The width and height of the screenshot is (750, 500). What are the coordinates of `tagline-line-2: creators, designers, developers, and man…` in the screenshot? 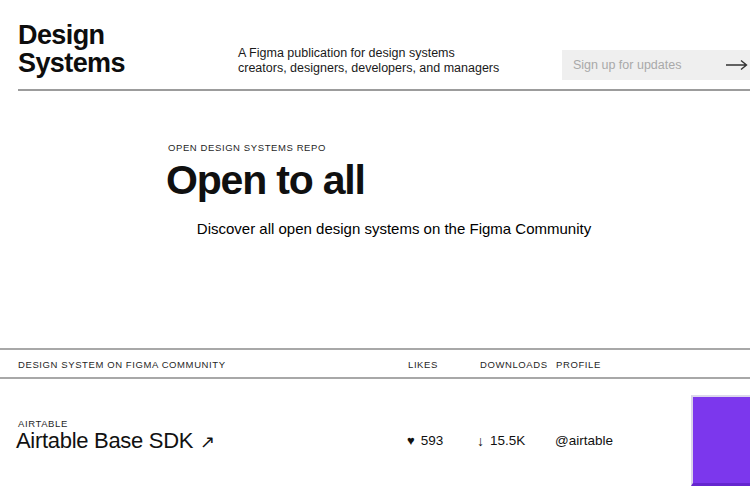 It's located at (368, 68).